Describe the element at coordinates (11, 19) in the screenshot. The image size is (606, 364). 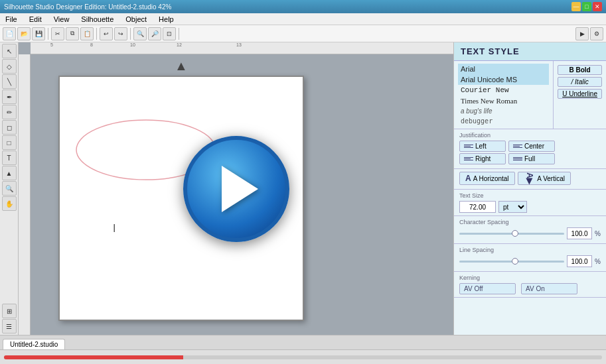
I see `menu-file: File` at that location.